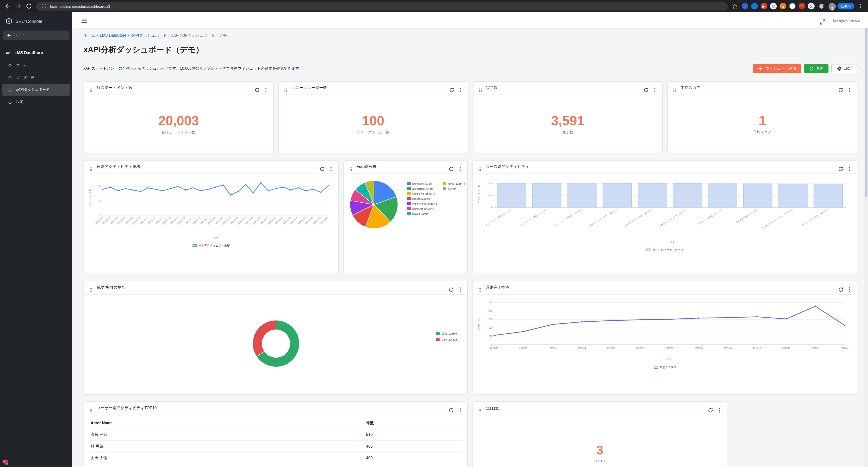 Image resolution: width=868 pixels, height=467 pixels. I want to click on widget-verb-distribution: Verb別分布 launched (3931件)attempted (3648件…, so click(406, 217).